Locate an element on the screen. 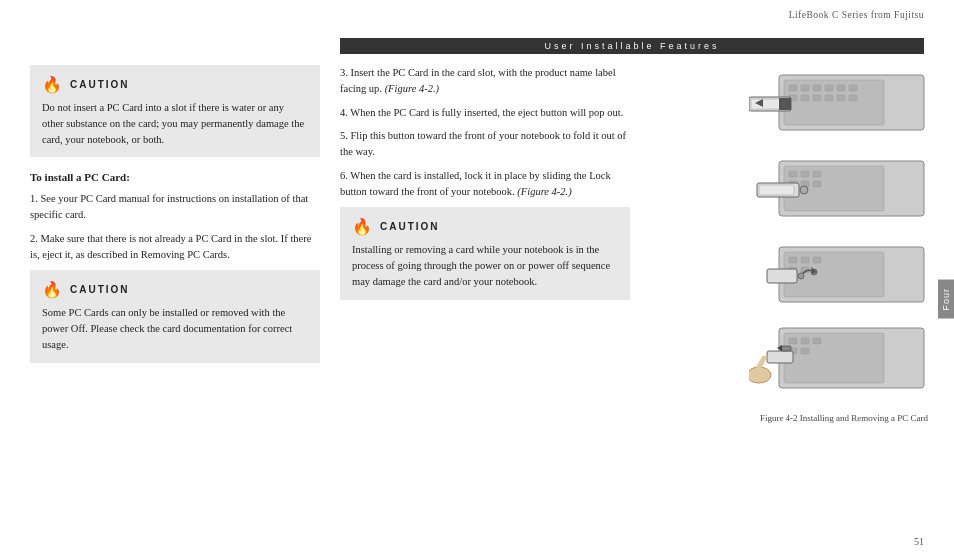 This screenshot has width=954, height=557. left-step-2-number: 2. is located at coordinates (36, 238).